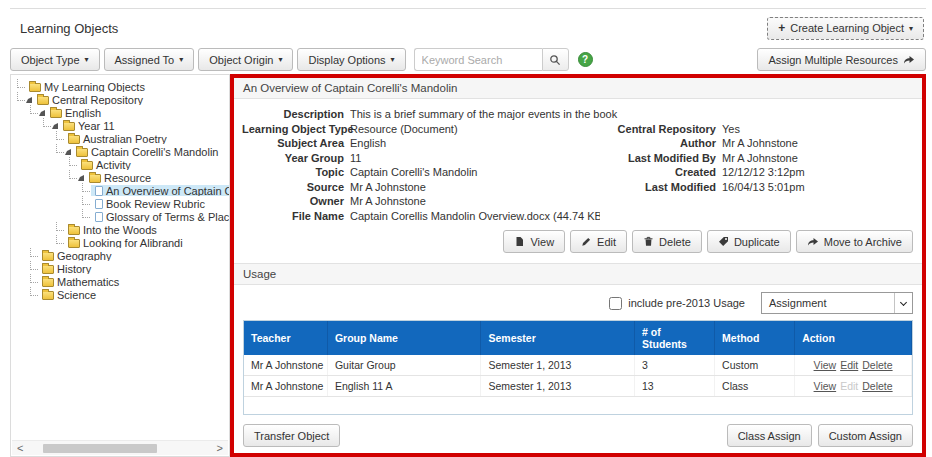 The image size is (932, 457). What do you see at coordinates (648, 242) in the screenshot?
I see `trash-icon` at bounding box center [648, 242].